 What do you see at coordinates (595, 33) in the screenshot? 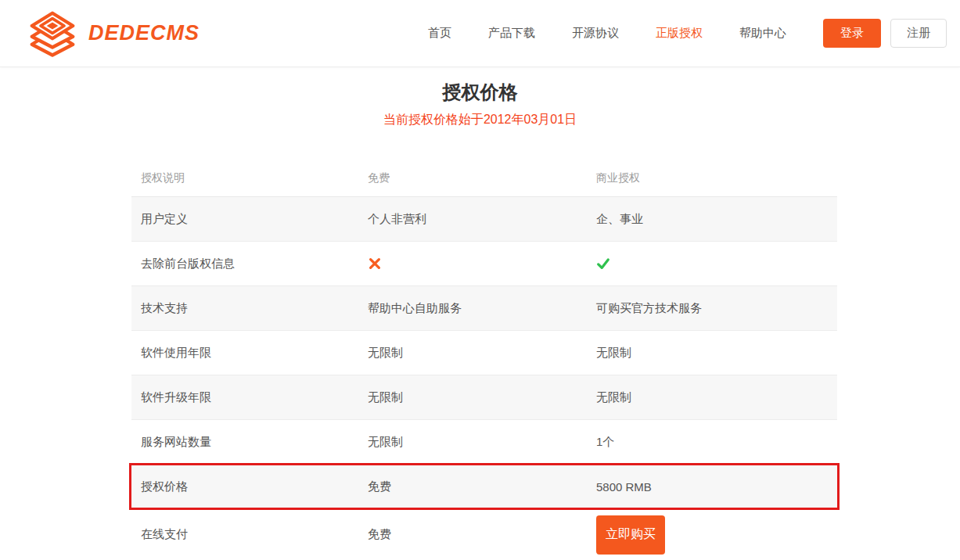
I see `nav-item-open-source-license: 开源协议` at bounding box center [595, 33].